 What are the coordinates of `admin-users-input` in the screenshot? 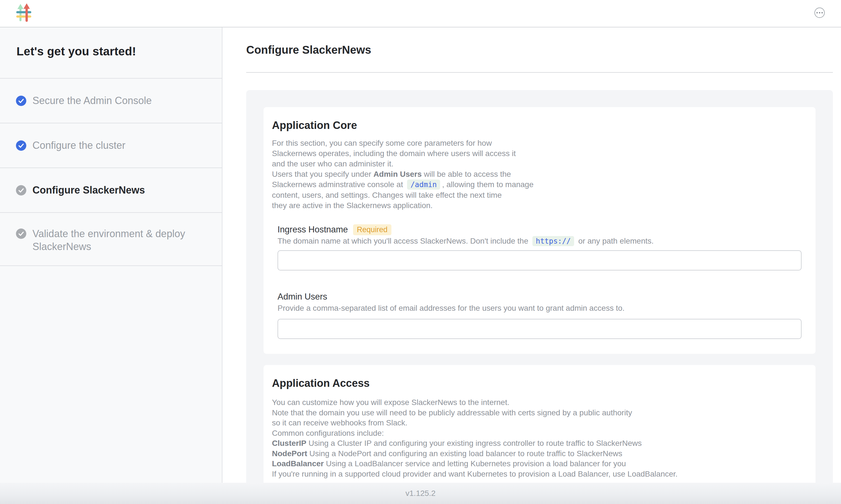 It's located at (539, 329).